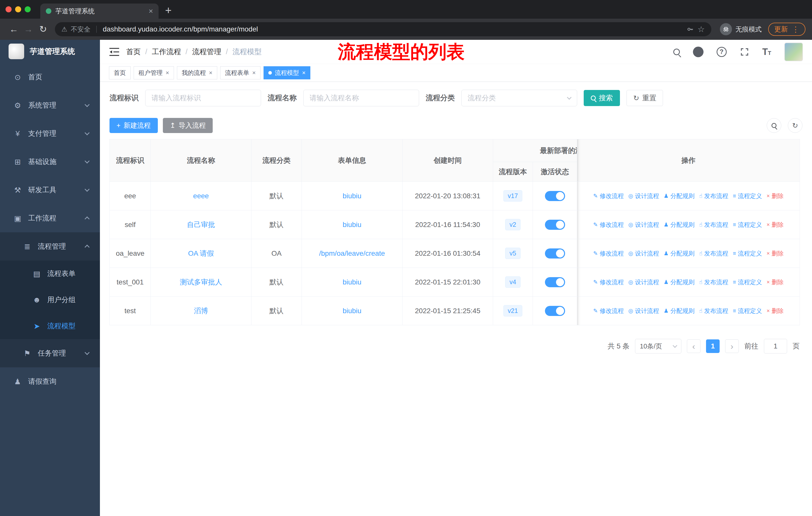 Image resolution: width=812 pixels, height=516 pixels. Describe the element at coordinates (134, 52) in the screenshot. I see `breadcrumb-home: 首页` at that location.